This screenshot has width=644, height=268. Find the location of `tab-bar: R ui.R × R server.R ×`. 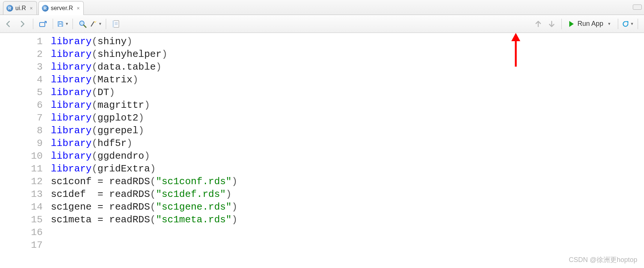

tab-bar: R ui.R × R server.R × is located at coordinates (322, 7).